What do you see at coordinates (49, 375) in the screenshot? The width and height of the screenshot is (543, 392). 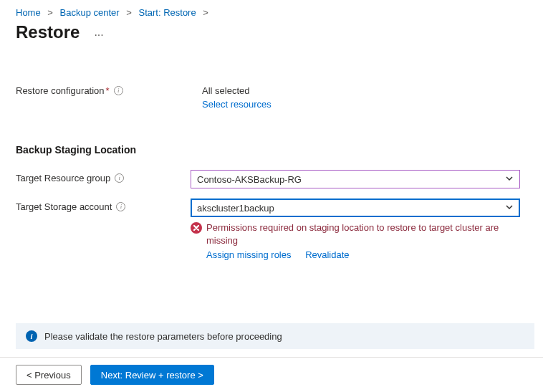 I see `previous-button: < Previous` at bounding box center [49, 375].